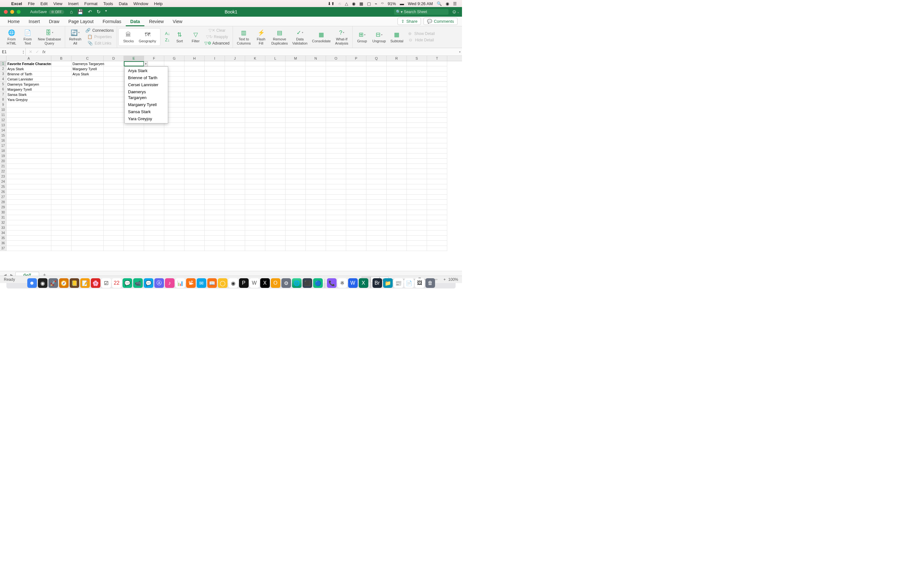  What do you see at coordinates (87, 84) in the screenshot?
I see `cell-C5` at bounding box center [87, 84].